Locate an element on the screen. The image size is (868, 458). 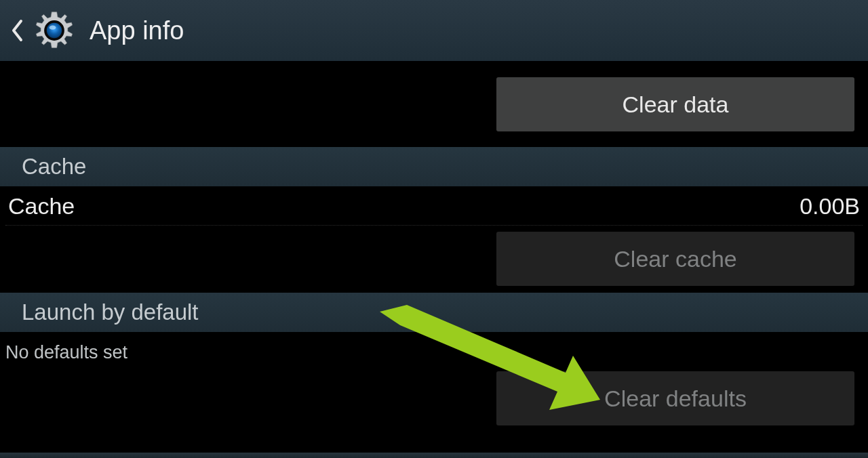
settings-gear-icon is located at coordinates (54, 30).